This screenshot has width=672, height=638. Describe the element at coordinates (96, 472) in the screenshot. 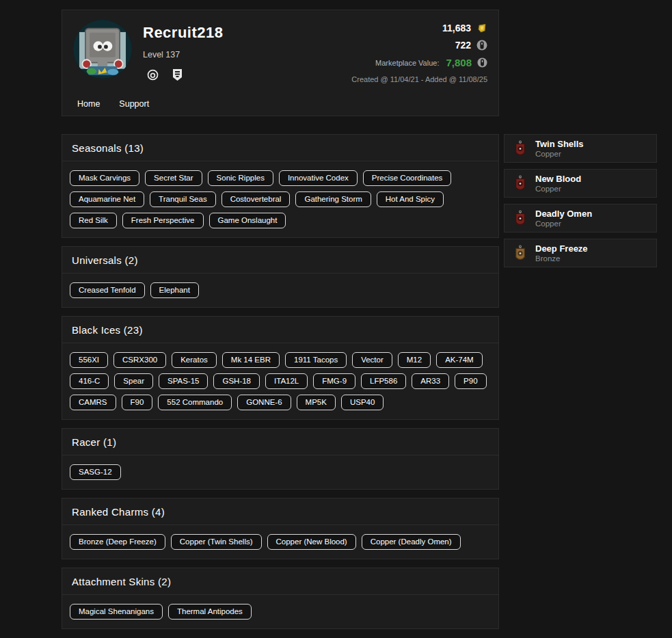

I see `item-chip-sasg-12: SASG-12` at that location.